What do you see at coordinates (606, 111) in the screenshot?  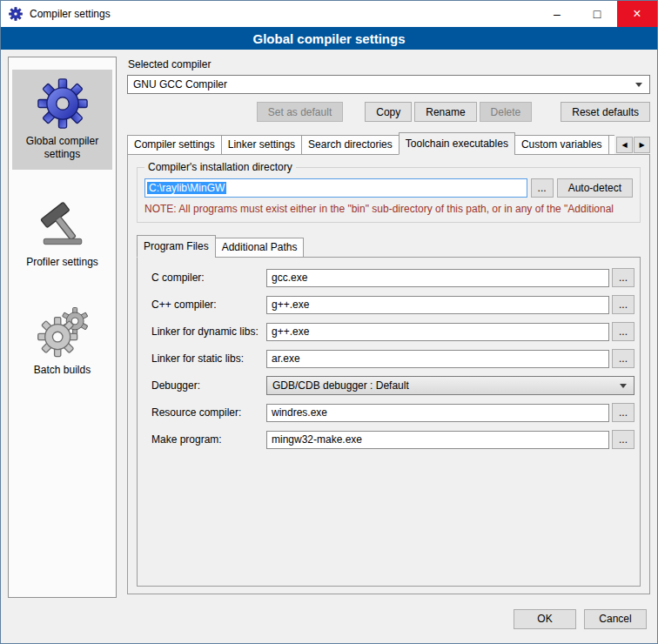 I see `reset-defaults-button: Reset defaults` at bounding box center [606, 111].